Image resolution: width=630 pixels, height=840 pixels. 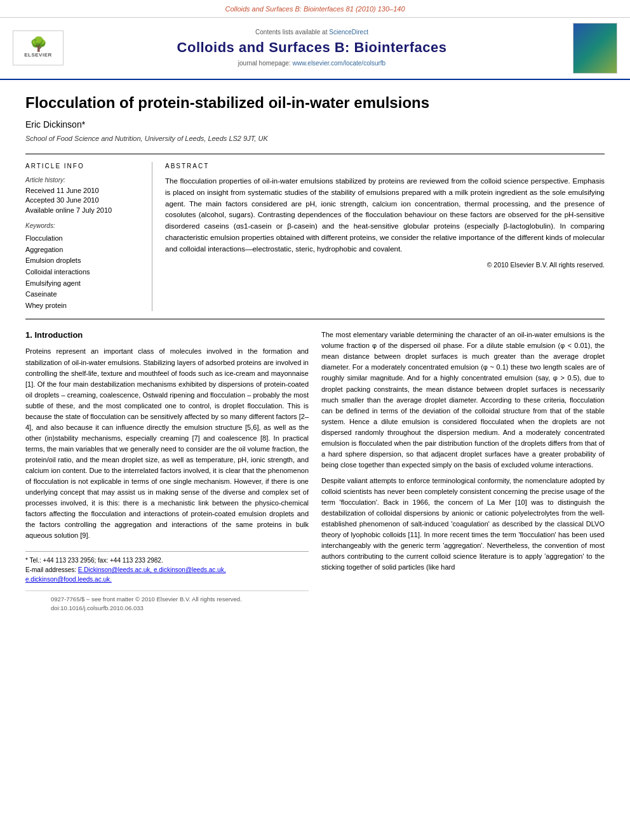 I want to click on journal-cover-image, so click(x=595, y=48).